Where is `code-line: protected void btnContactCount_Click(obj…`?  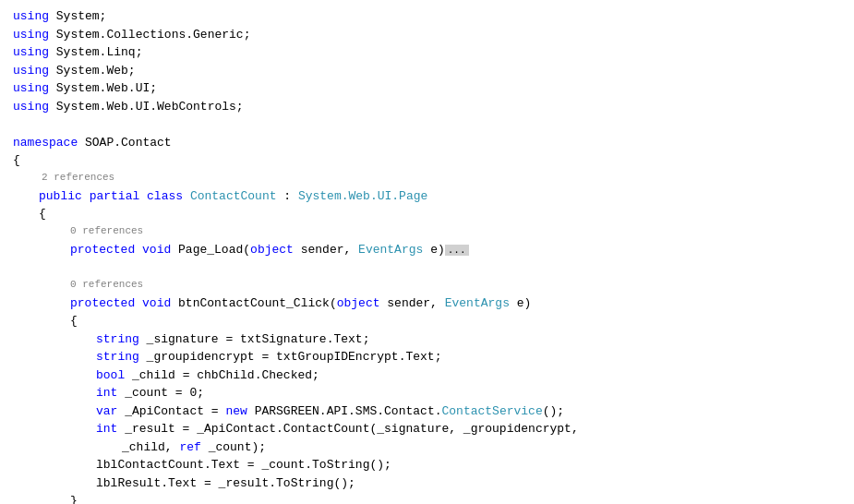 code-line: protected void btnContactCount_Click(obj… is located at coordinates (427, 304).